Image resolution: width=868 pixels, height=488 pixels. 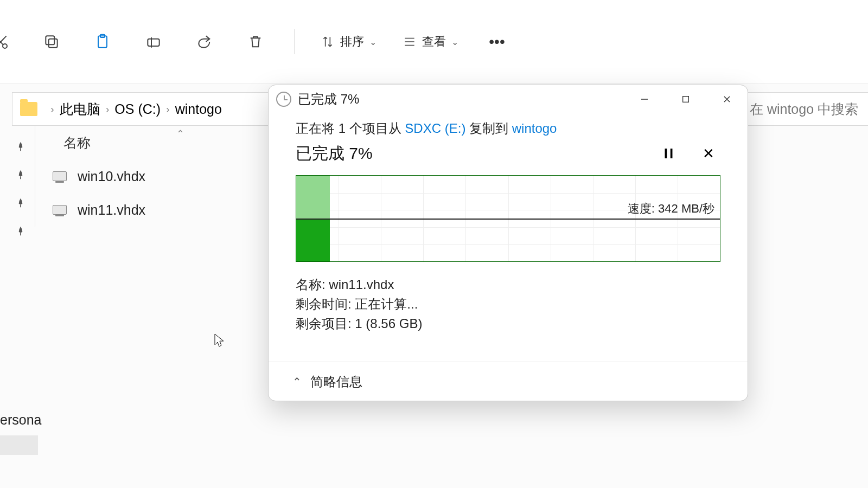 What do you see at coordinates (19, 420) in the screenshot?
I see `nav-item: ersona` at bounding box center [19, 420].